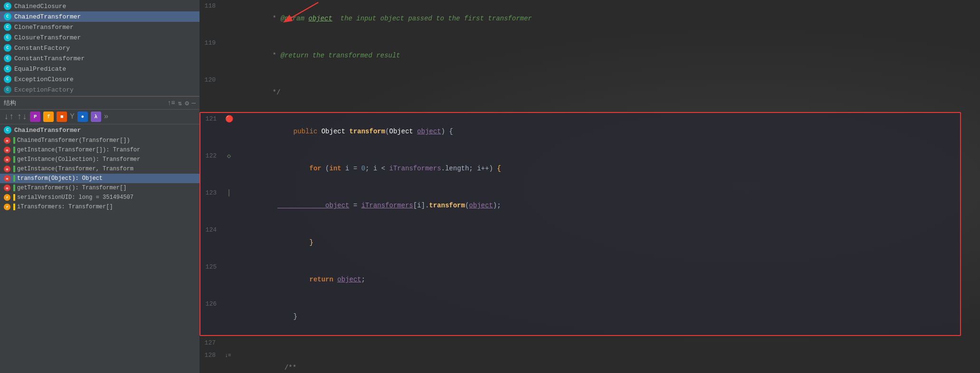 The image size is (980, 373). What do you see at coordinates (229, 156) in the screenshot?
I see `gutter-122: ◇` at bounding box center [229, 156].